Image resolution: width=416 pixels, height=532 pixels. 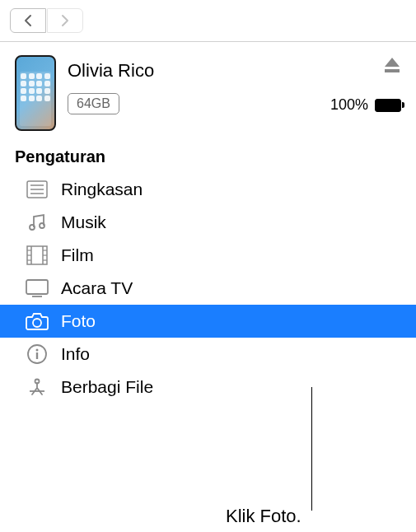 I want to click on sidebar-item-acara-tv: Acara TV, so click(x=208, y=288).